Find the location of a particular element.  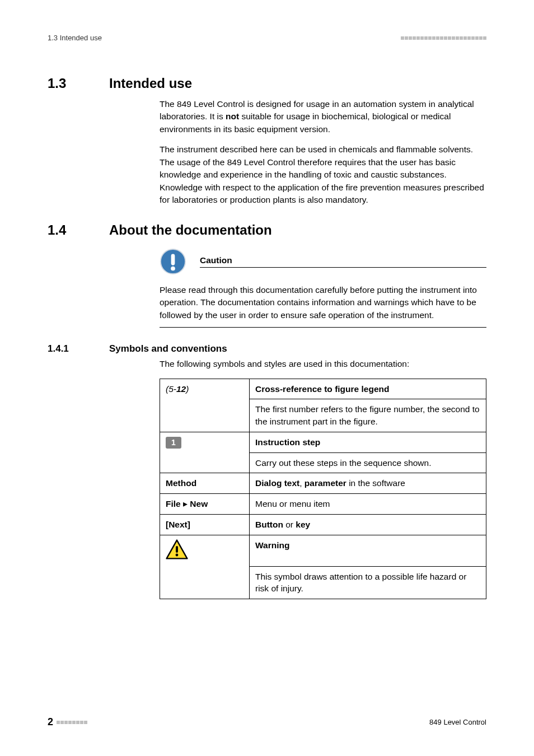

caution-bottom-rule is located at coordinates (323, 327).